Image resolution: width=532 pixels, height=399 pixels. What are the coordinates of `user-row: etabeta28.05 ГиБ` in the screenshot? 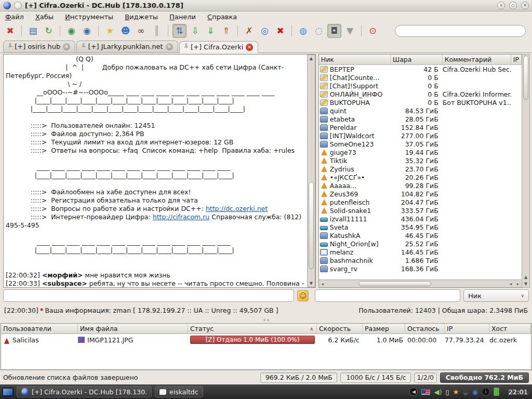 It's located at (420, 119).